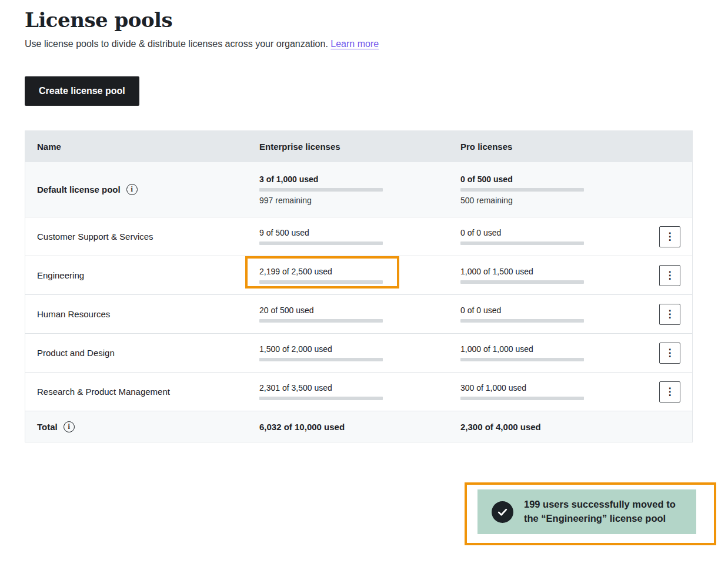 This screenshot has height=577, width=728. Describe the element at coordinates (587, 512) in the screenshot. I see `success-toast: 199 users successfully moved to the “Eng…` at that location.